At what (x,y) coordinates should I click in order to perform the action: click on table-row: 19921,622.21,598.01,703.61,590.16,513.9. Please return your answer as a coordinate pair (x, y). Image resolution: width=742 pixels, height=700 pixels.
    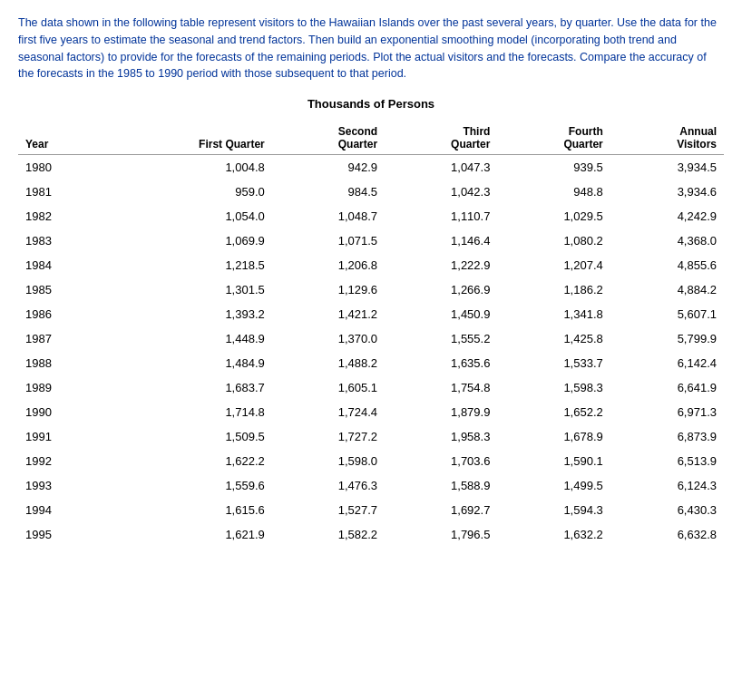
    Looking at the image, I should click on (371, 461).